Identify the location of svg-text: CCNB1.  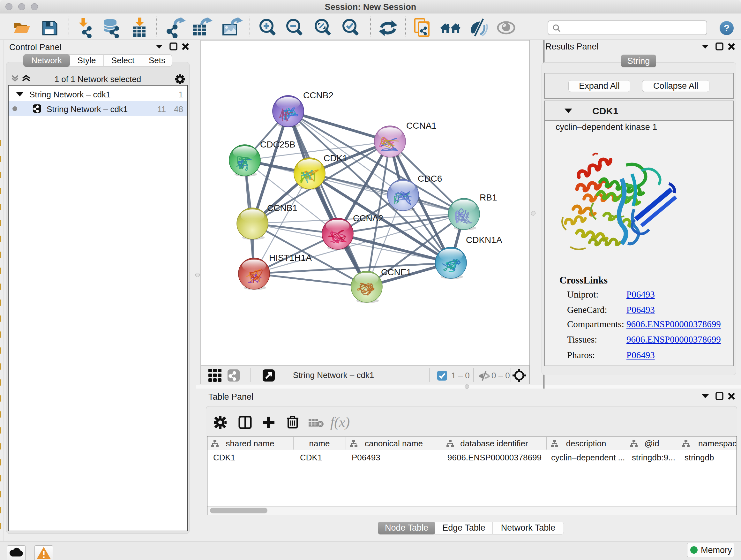
(282, 208).